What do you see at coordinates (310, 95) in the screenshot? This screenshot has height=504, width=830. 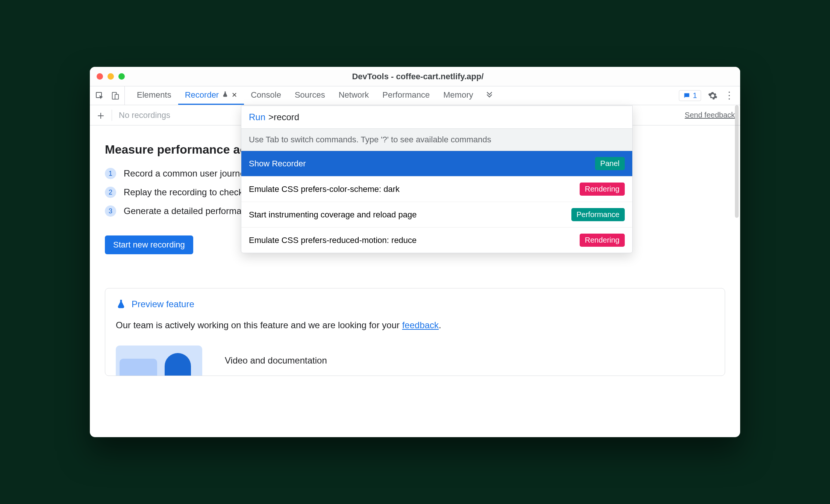 I see `tab-sources: Sources` at bounding box center [310, 95].